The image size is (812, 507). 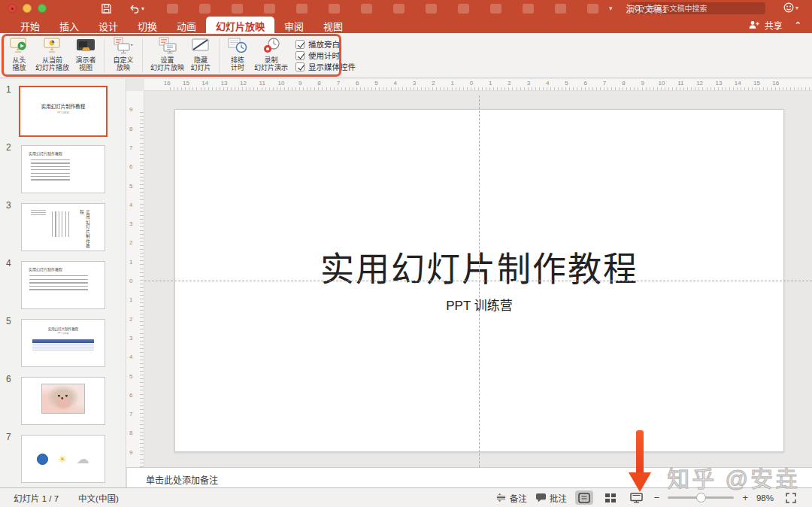 What do you see at coordinates (137, 9) in the screenshot?
I see `undo-button: ▾` at bounding box center [137, 9].